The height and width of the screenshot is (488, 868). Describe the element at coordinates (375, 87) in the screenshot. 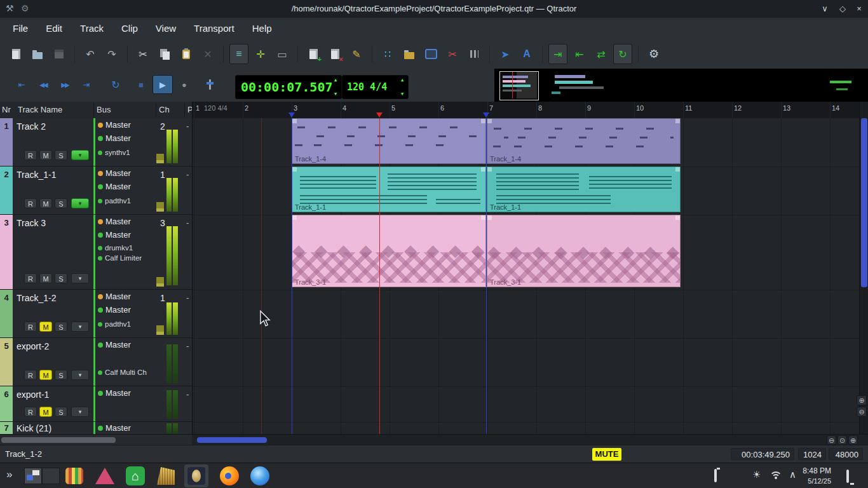

I see `tempo-display: 120 4/4 ▲▼` at that location.